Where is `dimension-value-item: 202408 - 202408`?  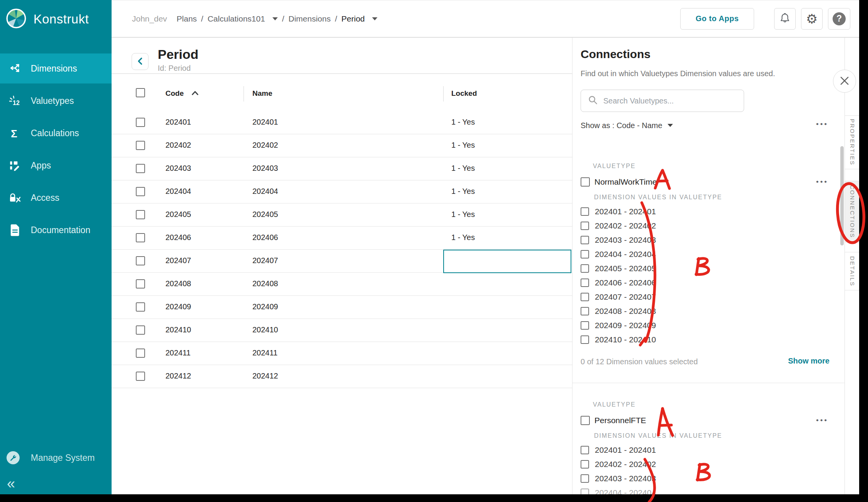 dimension-value-item: 202408 - 202408 is located at coordinates (709, 311).